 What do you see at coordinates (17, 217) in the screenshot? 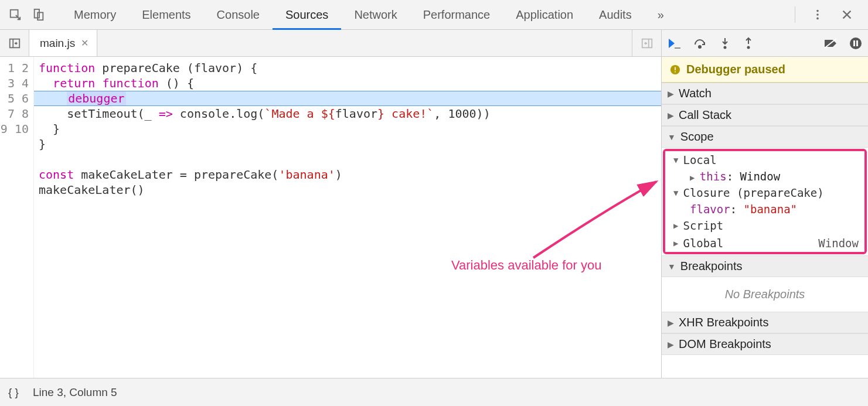
I see `line-gutter: 1 2 3 4 5 6 7 8 9 10` at bounding box center [17, 217].